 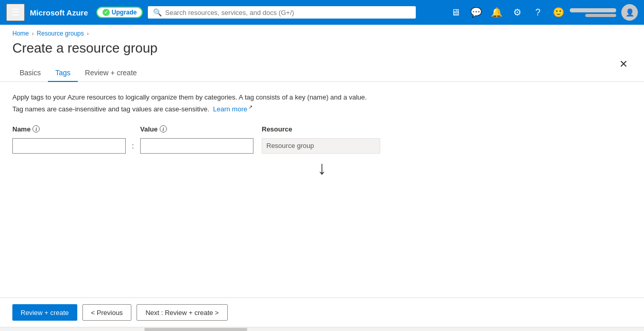 What do you see at coordinates (45, 312) in the screenshot?
I see `review-create-button: Review + create` at bounding box center [45, 312].